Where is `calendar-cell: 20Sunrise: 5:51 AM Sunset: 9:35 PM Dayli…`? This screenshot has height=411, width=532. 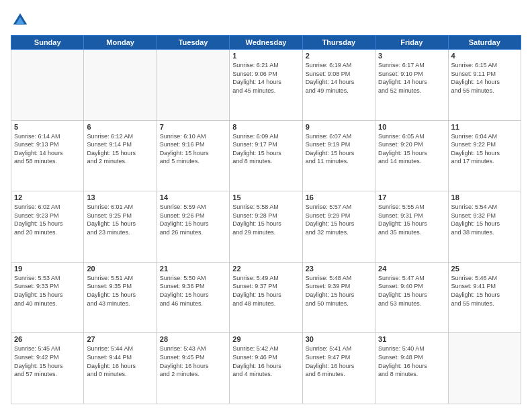
calendar-cell: 20Sunrise: 5:51 AM Sunset: 9:35 PM Dayli… is located at coordinates (120, 298).